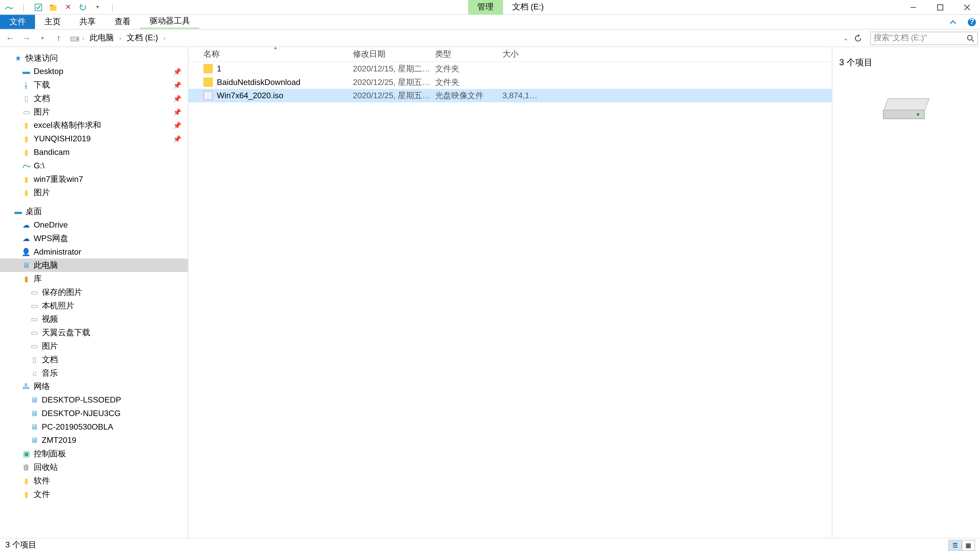 The width and height of the screenshot is (980, 551). Describe the element at coordinates (972, 22) in the screenshot. I see `help-button: ?` at that location.